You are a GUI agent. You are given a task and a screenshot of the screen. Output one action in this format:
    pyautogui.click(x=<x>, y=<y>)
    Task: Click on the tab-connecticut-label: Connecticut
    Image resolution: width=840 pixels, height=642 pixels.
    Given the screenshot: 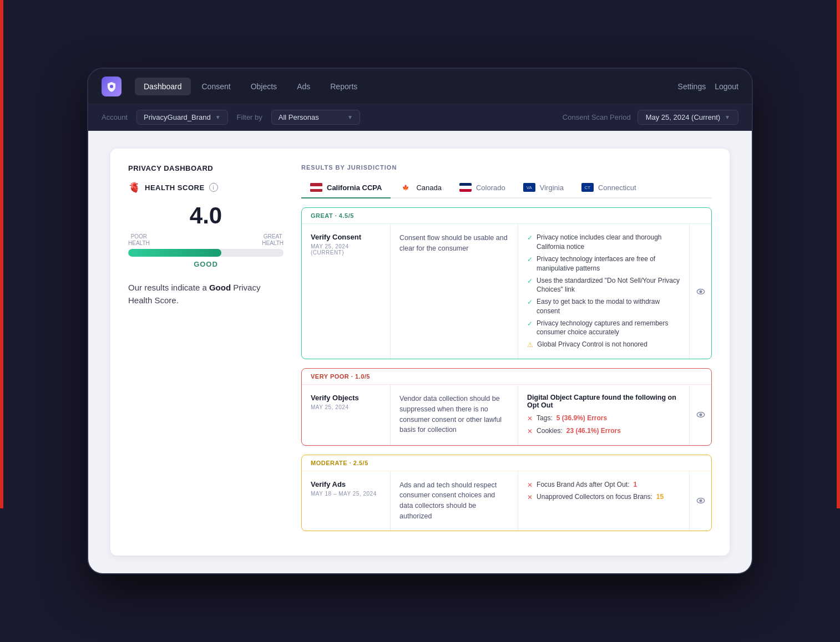 What is the action you would take?
    pyautogui.click(x=617, y=187)
    